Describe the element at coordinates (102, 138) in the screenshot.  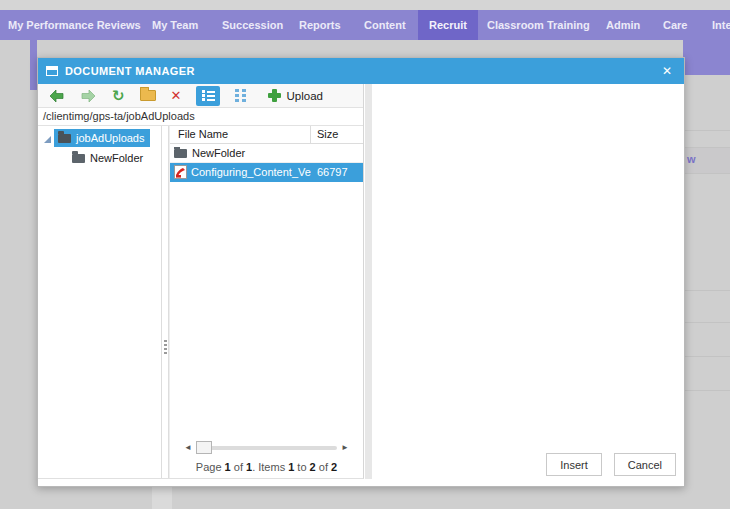
I see `tree-selected-node: jobAdUploads` at that location.